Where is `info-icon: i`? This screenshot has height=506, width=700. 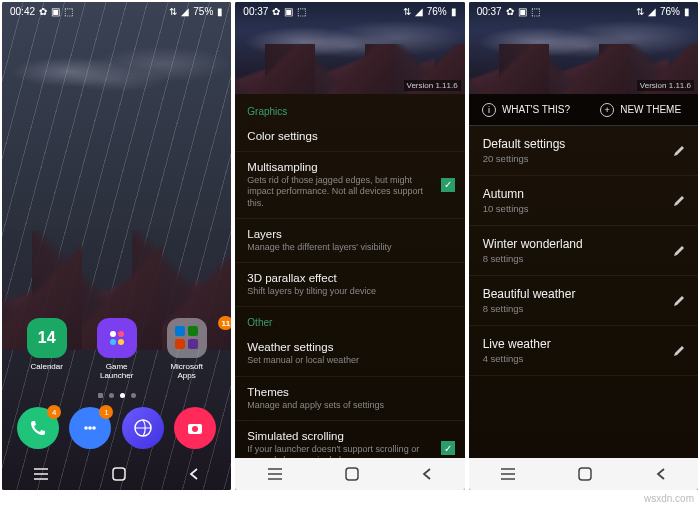
info-icon: i is located at coordinates (489, 110).